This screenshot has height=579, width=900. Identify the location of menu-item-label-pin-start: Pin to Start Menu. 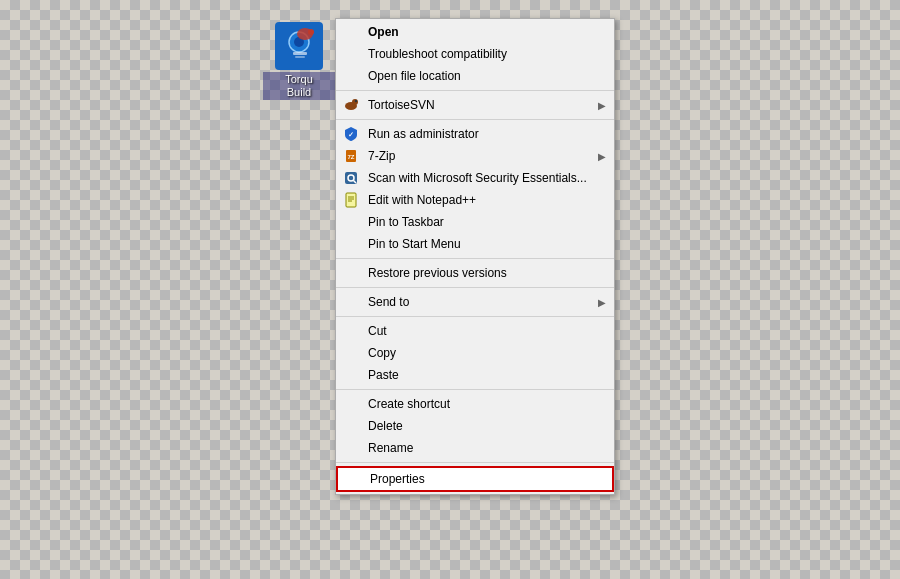
(414, 244).